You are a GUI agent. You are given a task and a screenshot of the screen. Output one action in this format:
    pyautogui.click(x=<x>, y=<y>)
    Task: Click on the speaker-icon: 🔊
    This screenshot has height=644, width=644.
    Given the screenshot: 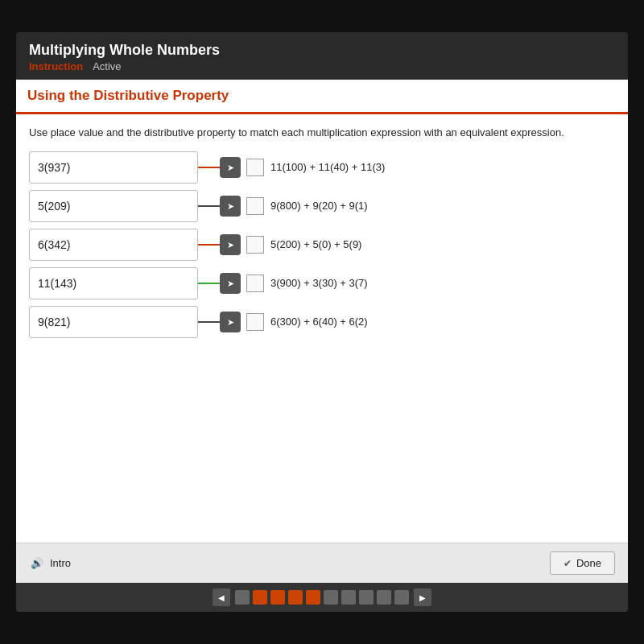 What is the action you would take?
    pyautogui.click(x=37, y=564)
    